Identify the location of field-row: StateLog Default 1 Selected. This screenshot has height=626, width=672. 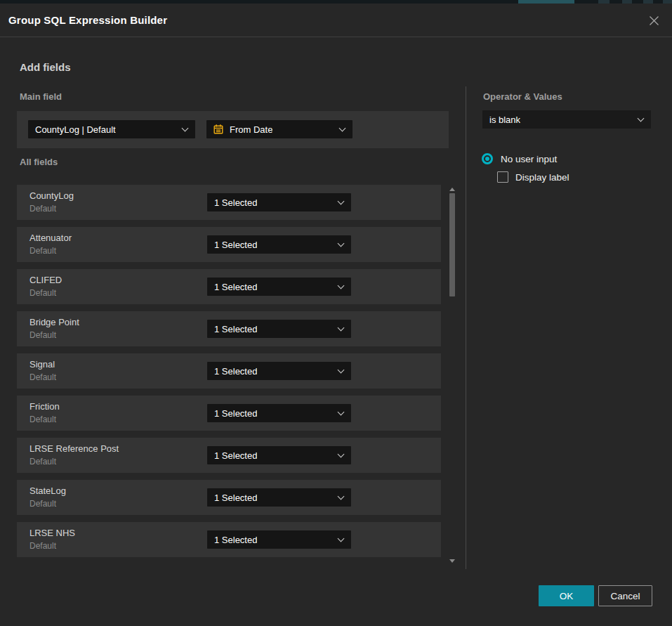
(229, 497).